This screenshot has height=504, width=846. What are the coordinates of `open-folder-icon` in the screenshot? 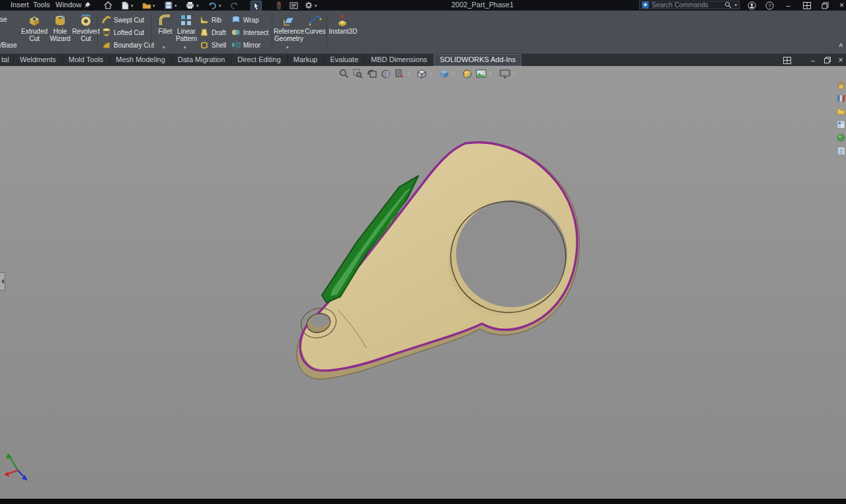 It's located at (147, 5).